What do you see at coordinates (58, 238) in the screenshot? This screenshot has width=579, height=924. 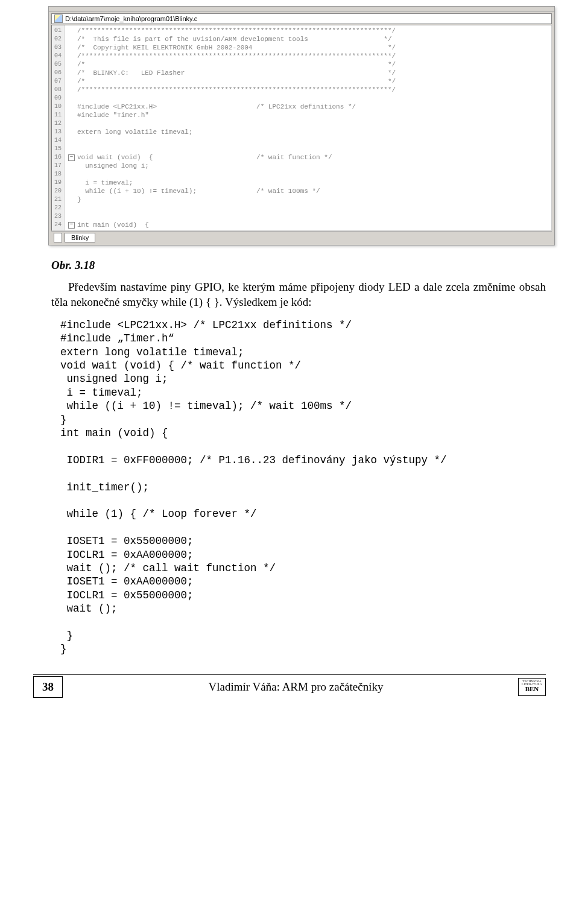 I see `document-icon` at bounding box center [58, 238].